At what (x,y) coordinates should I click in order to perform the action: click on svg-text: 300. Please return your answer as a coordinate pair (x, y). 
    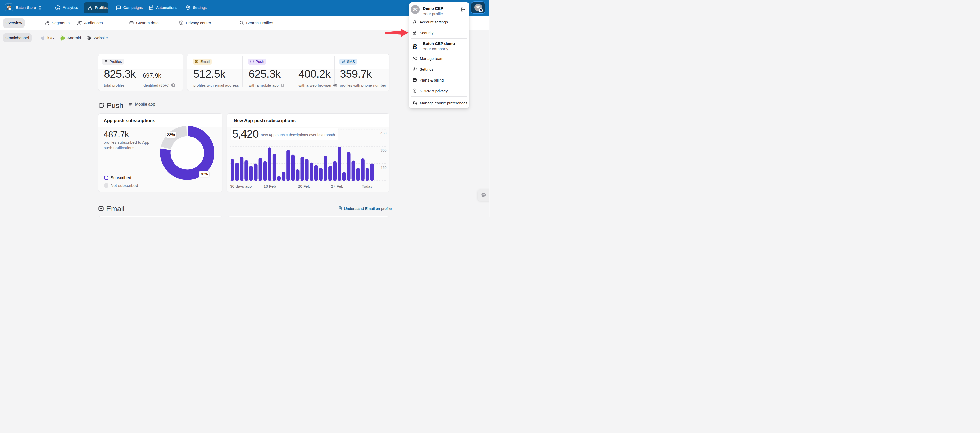
    Looking at the image, I should click on (383, 150).